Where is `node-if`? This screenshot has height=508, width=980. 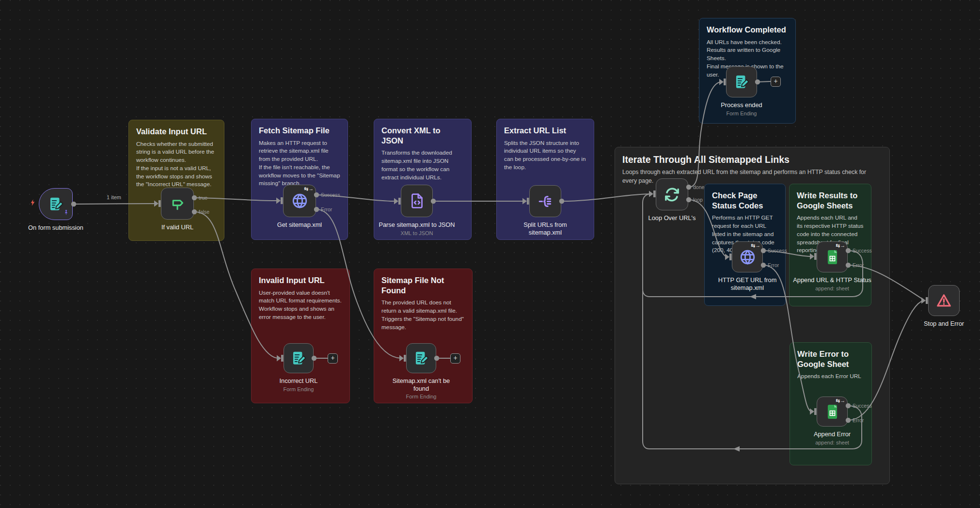
node-if is located at coordinates (177, 204).